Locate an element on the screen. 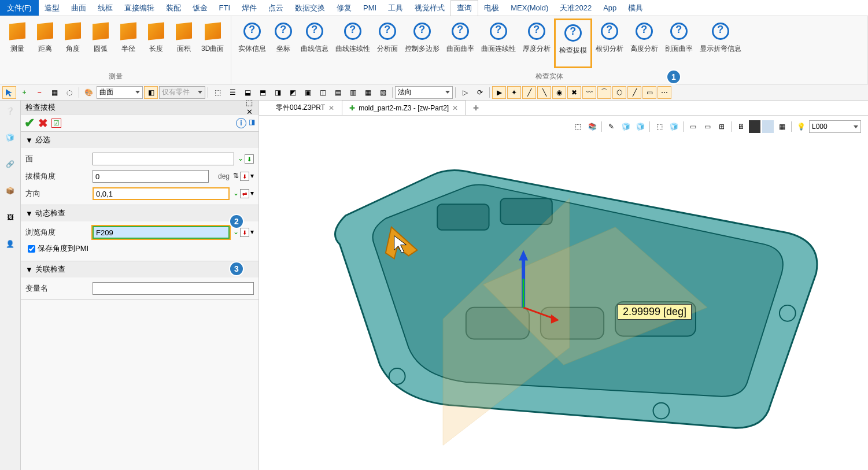 This screenshot has width=868, height=470. vt-btn: 🖥 is located at coordinates (741, 127).